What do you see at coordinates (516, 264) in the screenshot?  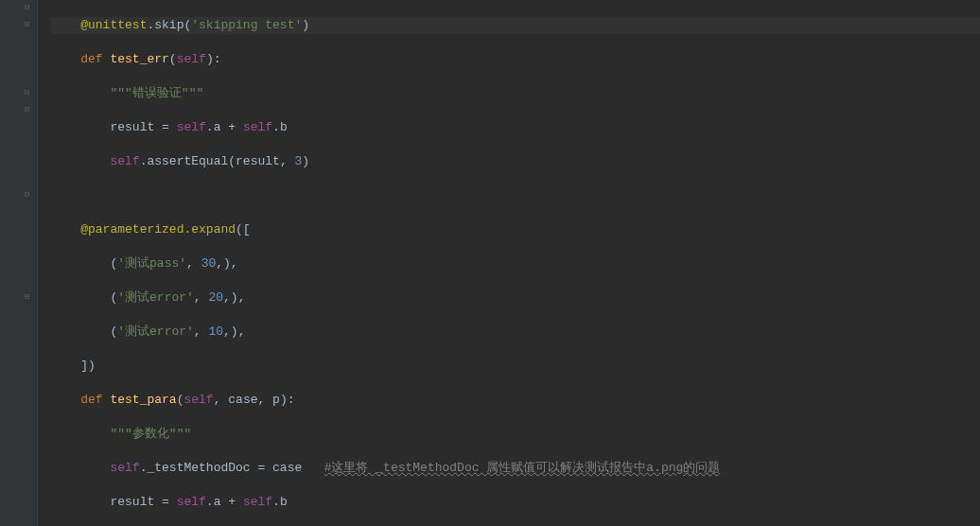 I see `code-line: ('测试pass', 30,),` at bounding box center [516, 264].